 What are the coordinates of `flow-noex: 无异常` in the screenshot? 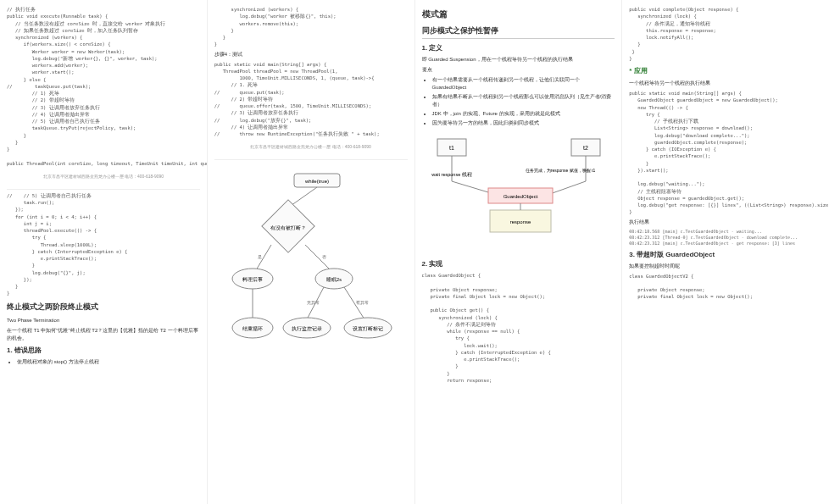 It's located at (314, 302).